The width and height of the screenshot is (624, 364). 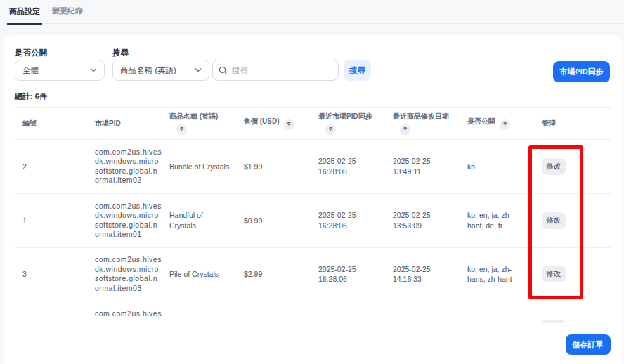 What do you see at coordinates (275, 274) in the screenshot?
I see `cell-price: $2.99` at bounding box center [275, 274].